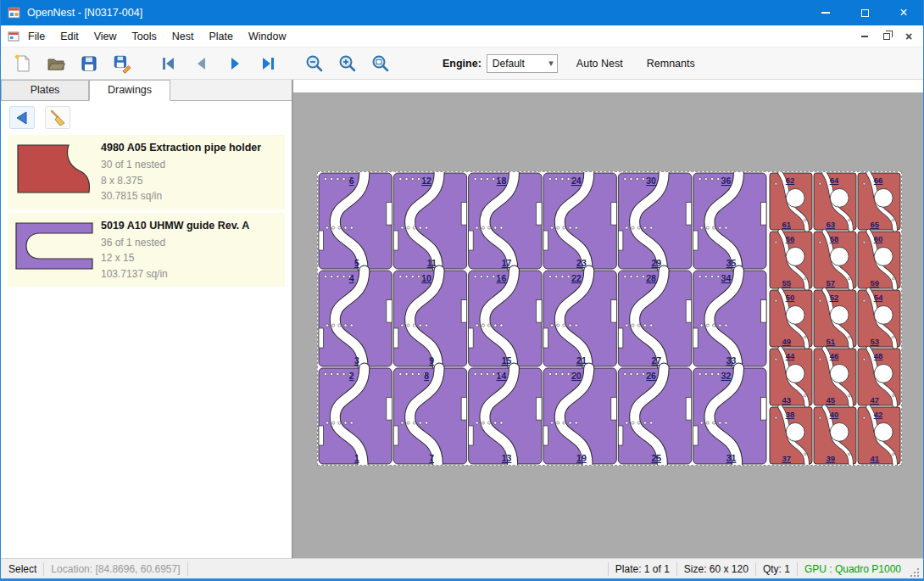  Describe the element at coordinates (730, 319) in the screenshot. I see `nested-part-pair: 3433` at that location.